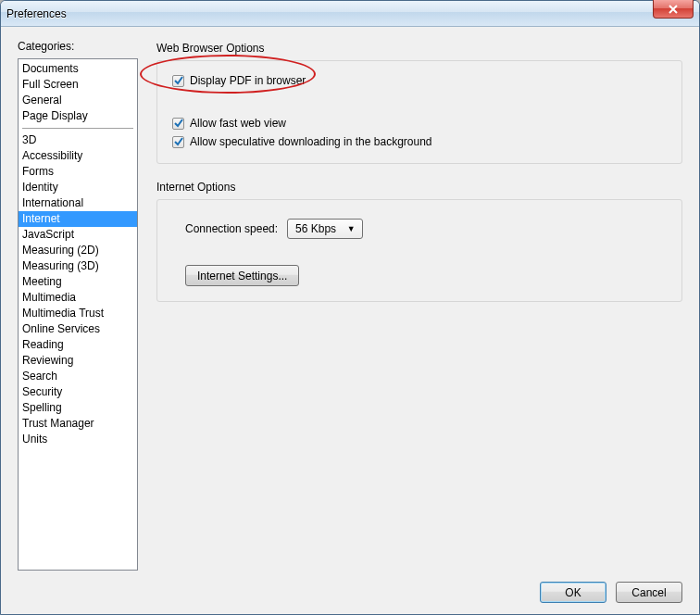 The width and height of the screenshot is (700, 615). What do you see at coordinates (78, 219) in the screenshot?
I see `category-item-internet: Internet` at bounding box center [78, 219].